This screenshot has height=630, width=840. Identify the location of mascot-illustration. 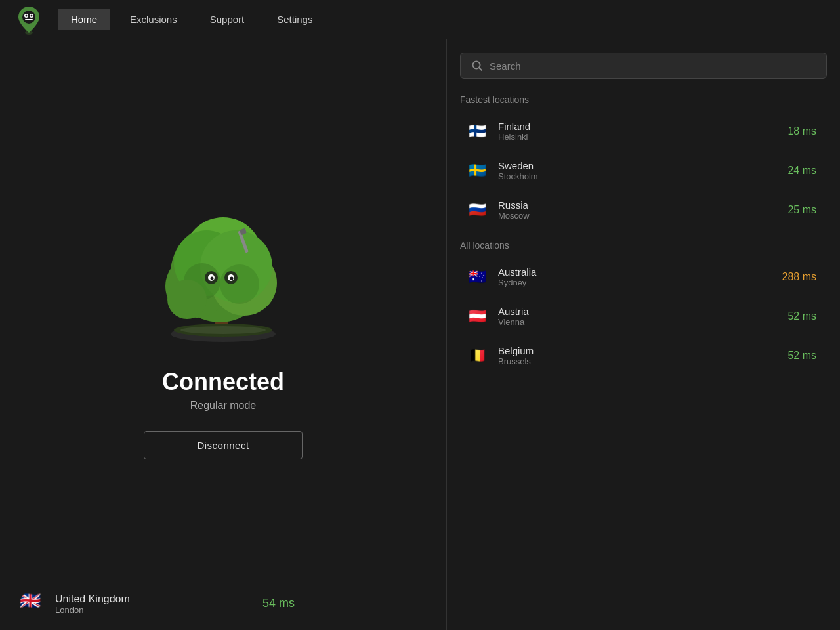
(223, 263).